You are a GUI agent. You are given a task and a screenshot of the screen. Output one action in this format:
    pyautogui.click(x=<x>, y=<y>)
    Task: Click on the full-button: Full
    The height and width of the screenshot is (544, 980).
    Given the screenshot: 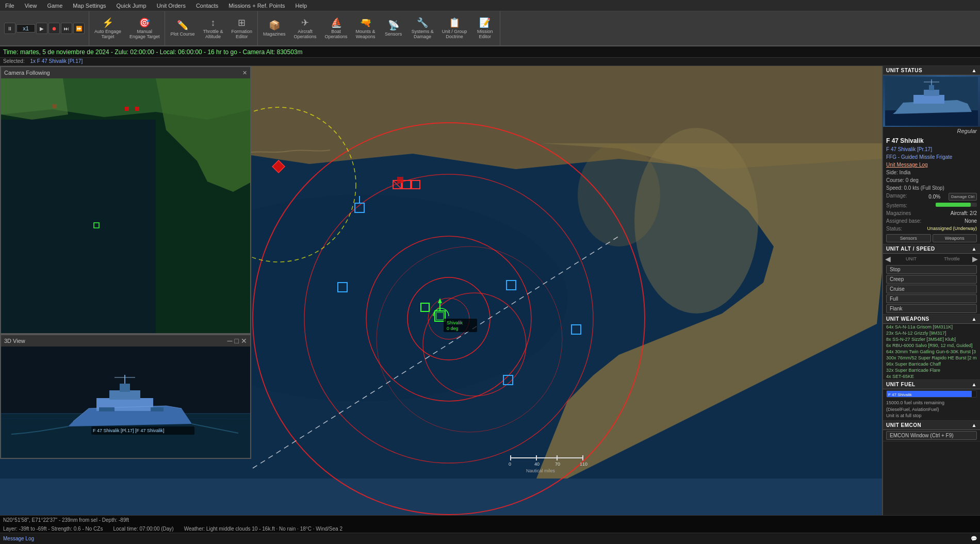 What is the action you would take?
    pyautogui.click(x=932, y=299)
    